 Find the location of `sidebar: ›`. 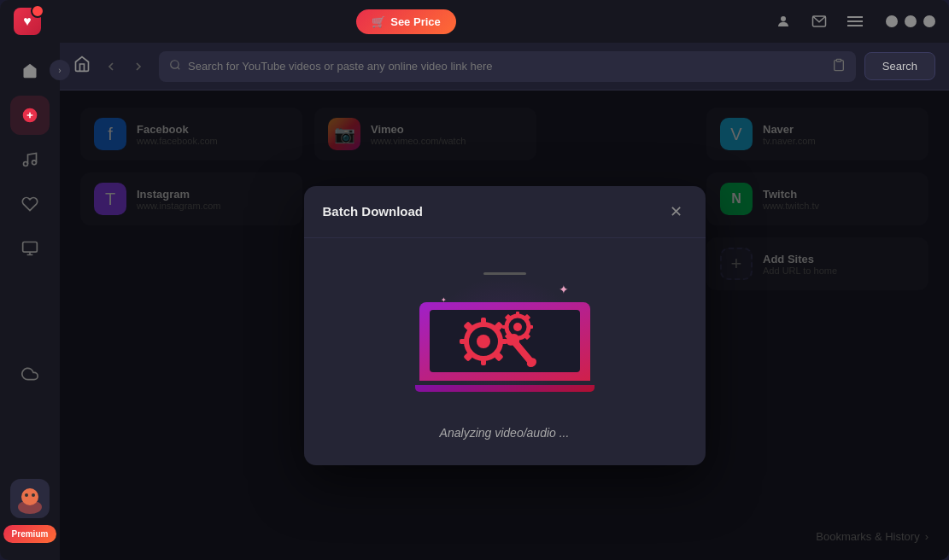

sidebar: › is located at coordinates (30, 301).